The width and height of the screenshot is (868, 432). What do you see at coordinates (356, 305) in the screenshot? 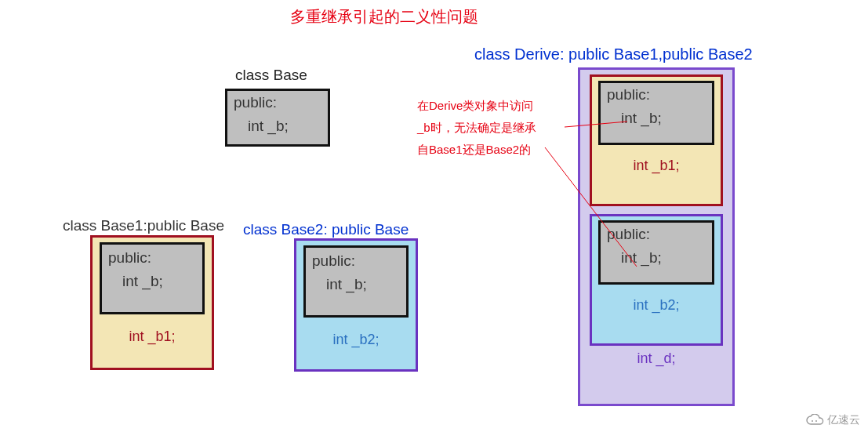
I see `box-base2: public: int _b; int _b2;` at bounding box center [356, 305].